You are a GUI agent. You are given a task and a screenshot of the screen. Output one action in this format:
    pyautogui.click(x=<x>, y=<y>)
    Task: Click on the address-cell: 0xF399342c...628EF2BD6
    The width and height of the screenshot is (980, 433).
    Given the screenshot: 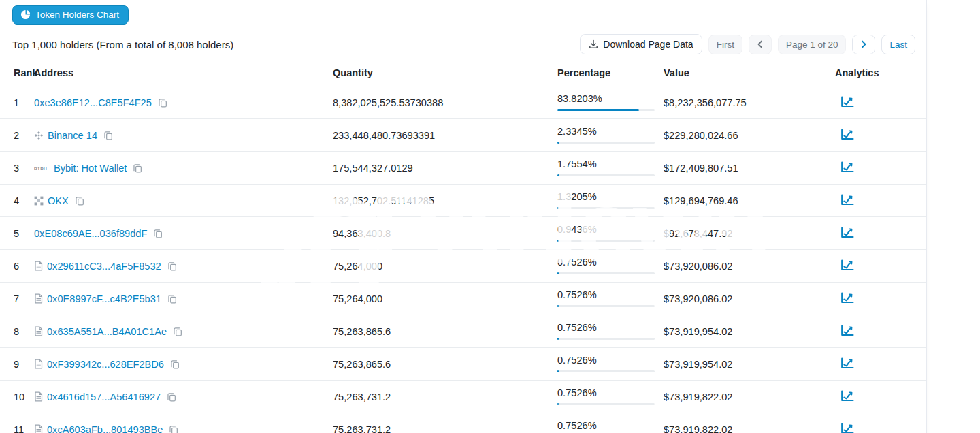 What is the action you would take?
    pyautogui.click(x=184, y=364)
    